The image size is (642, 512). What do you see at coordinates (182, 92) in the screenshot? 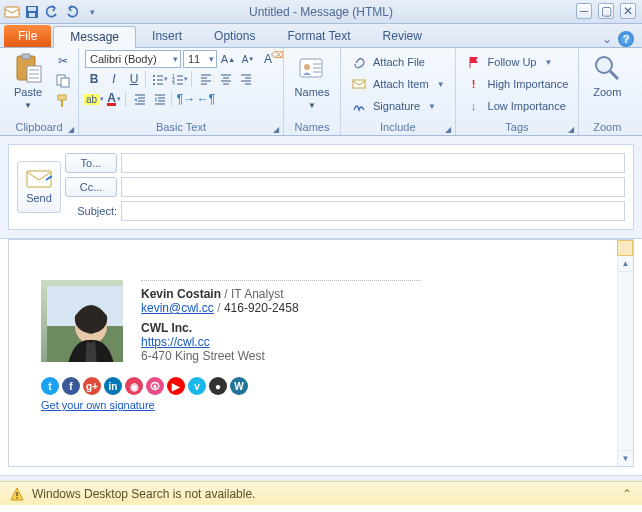
I see `group-basic-text: Calibri (Body) 11 A▲ A▼ A⌫ B I U 123` at bounding box center [182, 92].